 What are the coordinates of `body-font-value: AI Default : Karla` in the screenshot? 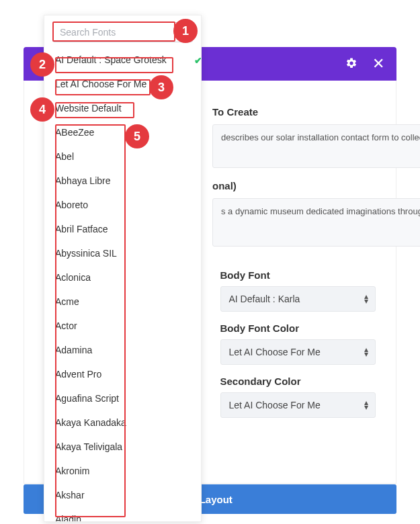 It's located at (265, 299).